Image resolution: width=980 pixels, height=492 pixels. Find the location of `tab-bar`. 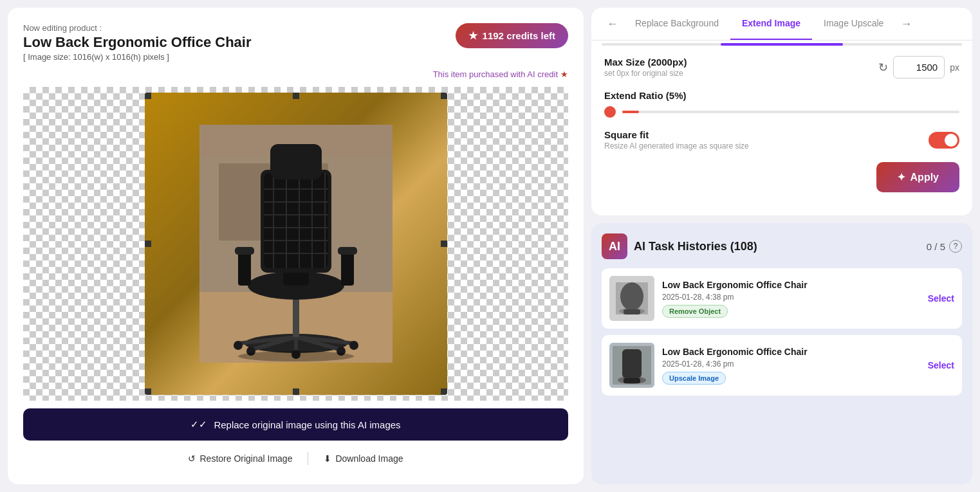

tab-bar is located at coordinates (782, 44).